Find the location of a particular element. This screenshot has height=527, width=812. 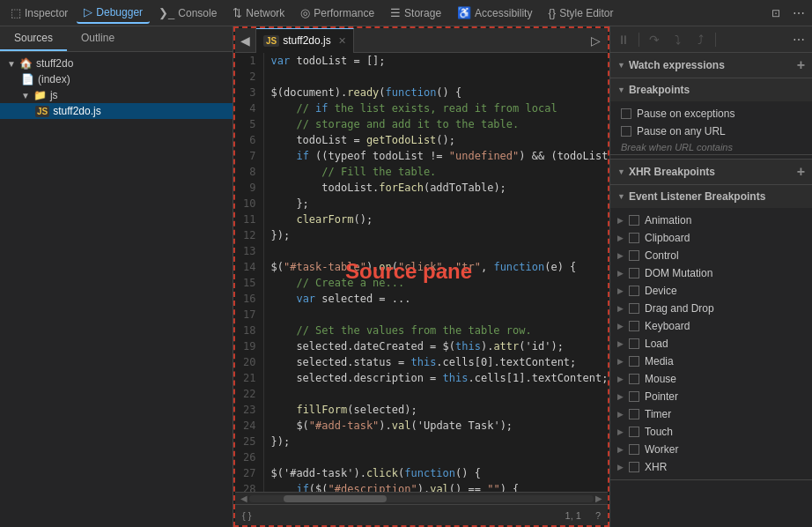

line-code is located at coordinates (435, 77).